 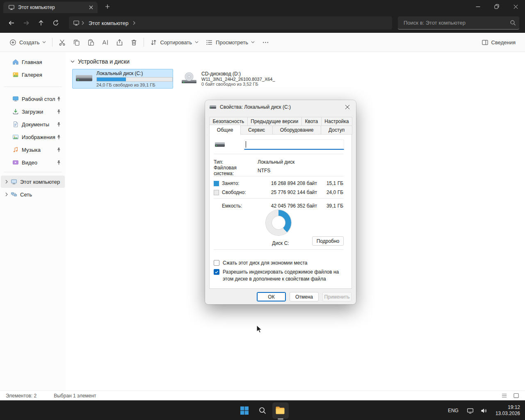 What do you see at coordinates (33, 112) in the screenshot?
I see `sidebar-item-downloads: Загрузки` at bounding box center [33, 112].